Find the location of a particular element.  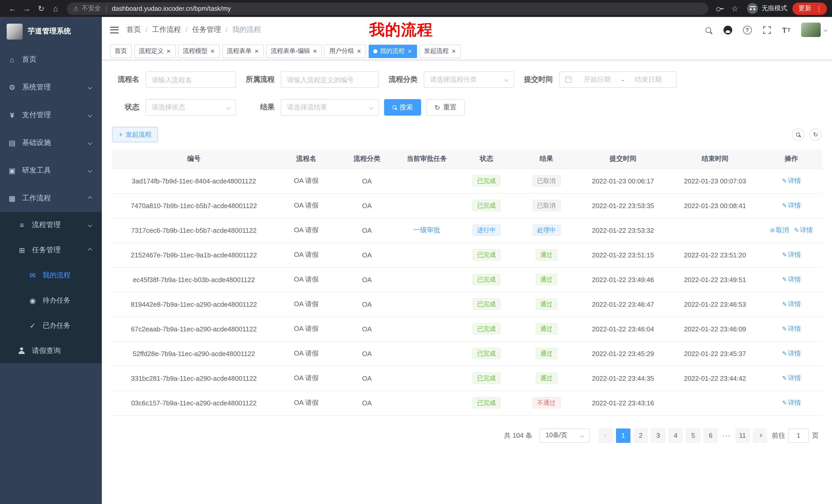

back-icon: ← is located at coordinates (12, 8).